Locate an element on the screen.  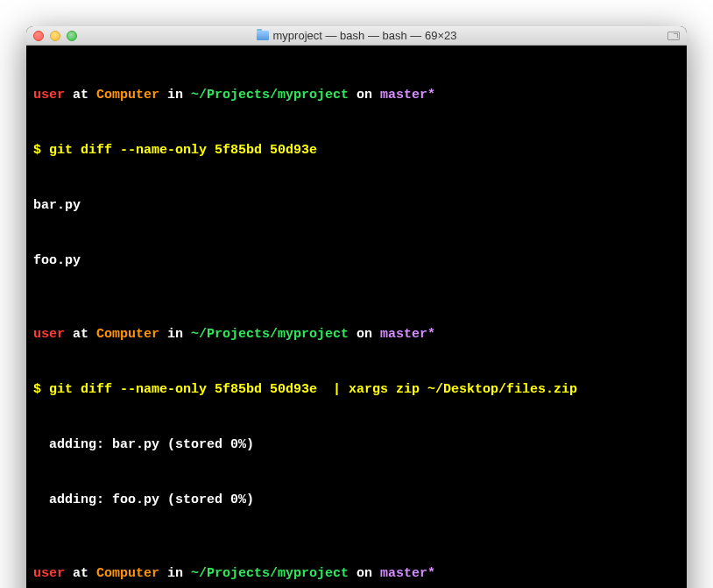
titlebar: myproject — bash — bash — 69×23 is located at coordinates (356, 36).